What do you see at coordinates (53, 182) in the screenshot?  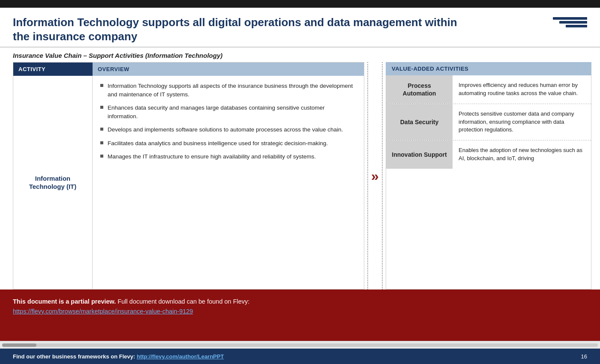 I see `activity-label: Information Technology (IT)` at bounding box center [53, 182].